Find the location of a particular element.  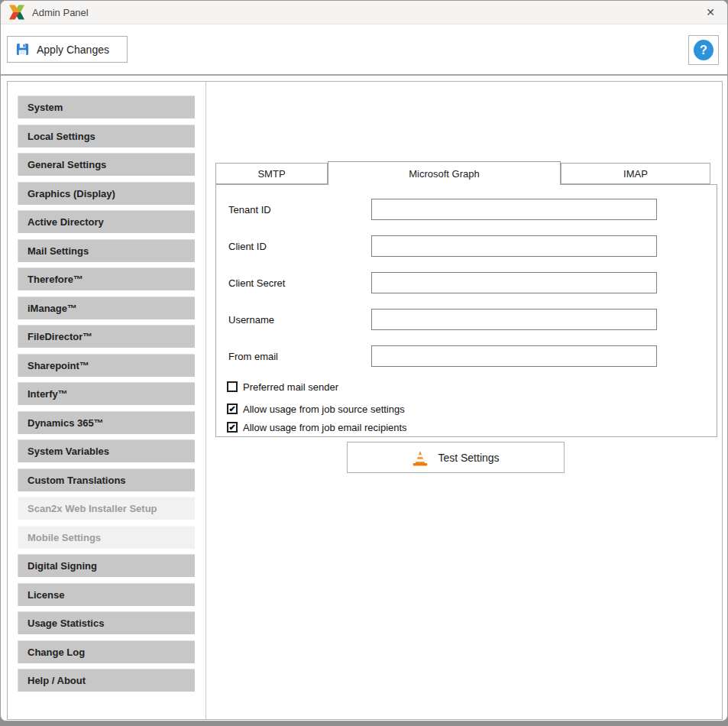

field-row: From email is located at coordinates (443, 356).